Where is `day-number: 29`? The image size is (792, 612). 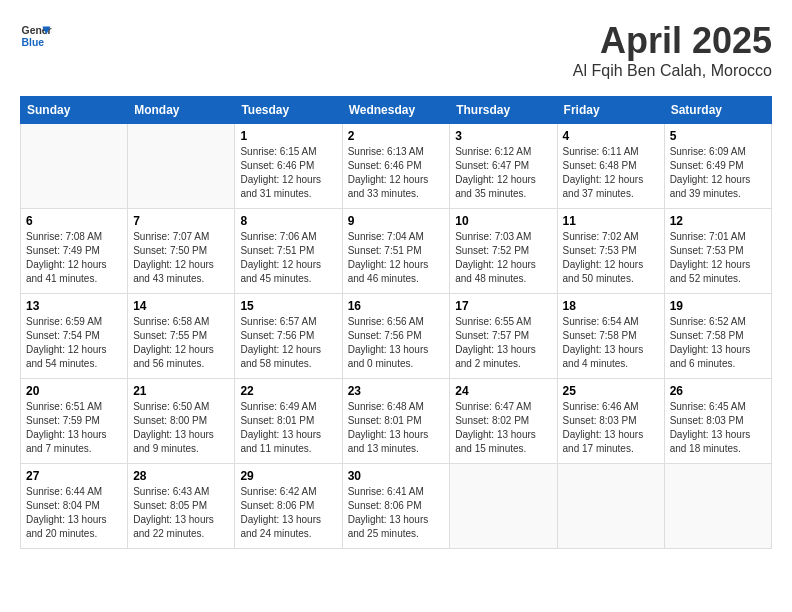
day-number: 29 is located at coordinates (288, 476).